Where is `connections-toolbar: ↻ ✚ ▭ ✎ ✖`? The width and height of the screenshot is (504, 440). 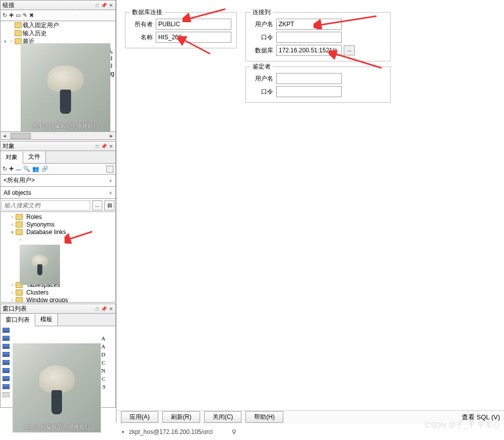
connections-toolbar: ↻ ✚ ▭ ✎ ✖ is located at coordinates (58, 16).